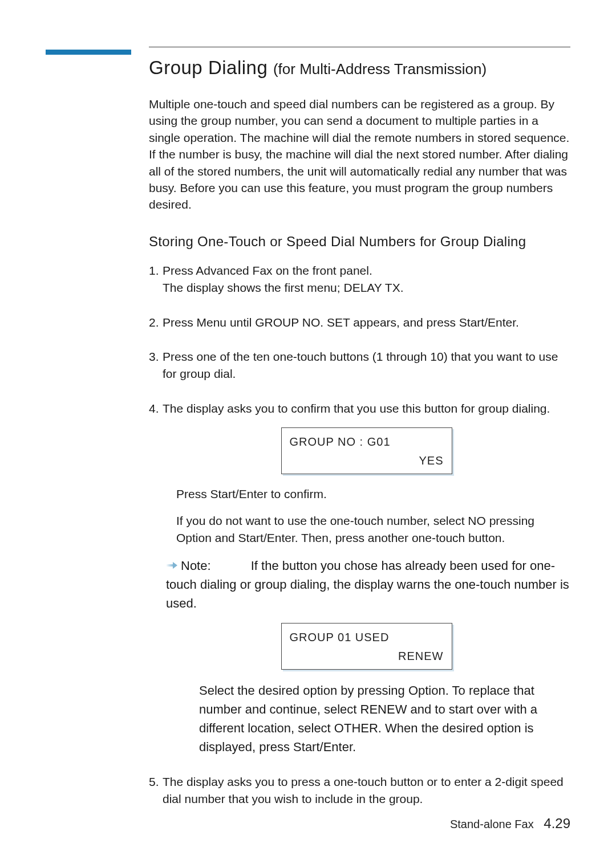  I want to click on text: pressing, so click(510, 521).